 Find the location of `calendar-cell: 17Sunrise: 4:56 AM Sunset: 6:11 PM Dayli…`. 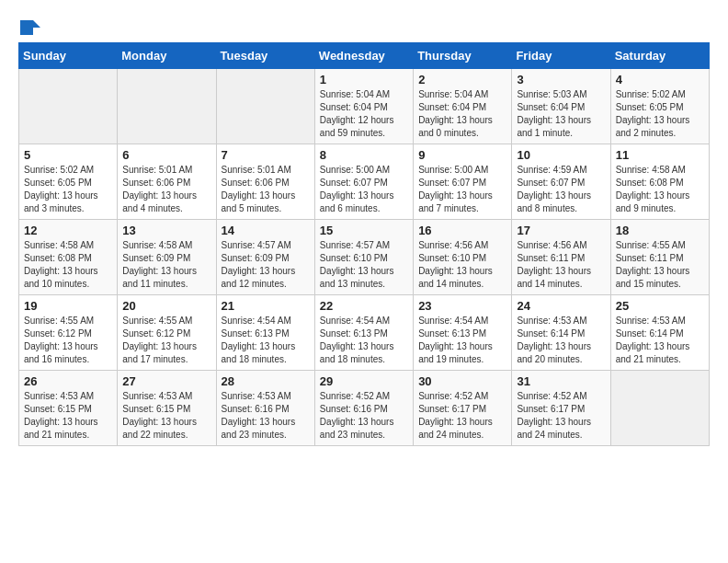

calendar-cell: 17Sunrise: 4:56 AM Sunset: 6:11 PM Dayli… is located at coordinates (561, 258).